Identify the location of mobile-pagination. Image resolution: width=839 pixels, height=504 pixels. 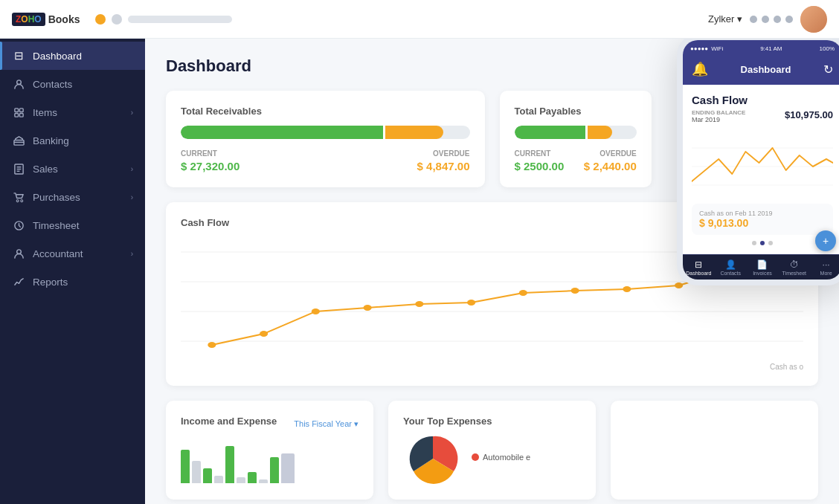
(762, 243).